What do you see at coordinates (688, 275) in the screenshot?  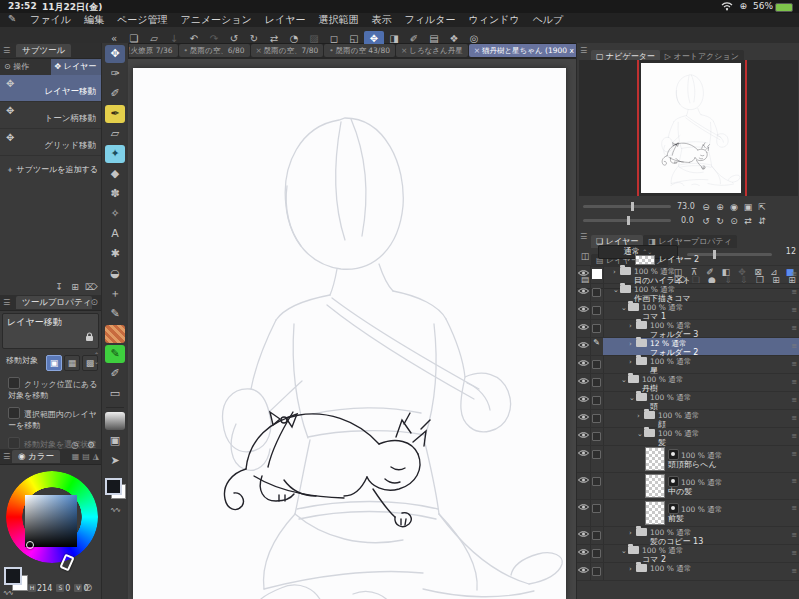 I see `layer-row: ›100 % 通常目のハイライト≡` at bounding box center [688, 275].